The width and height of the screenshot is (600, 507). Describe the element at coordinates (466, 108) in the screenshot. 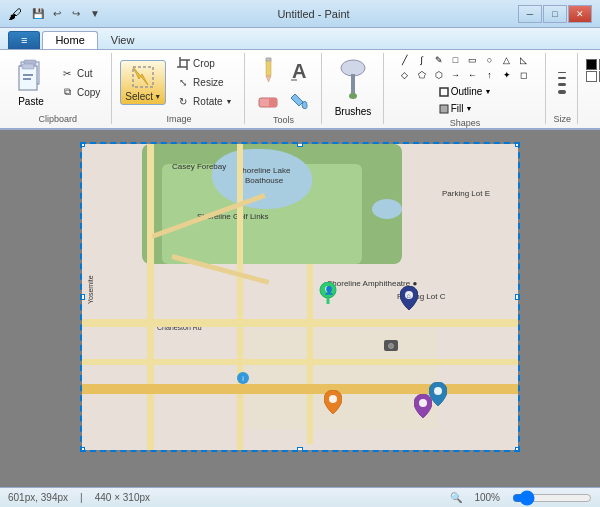

I see `fill-button: Fill ▼` at that location.